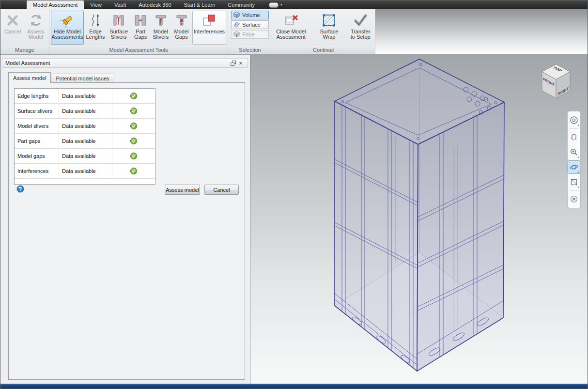  What do you see at coordinates (140, 28) in the screenshot?
I see `part-gaps-button: Part Gaps` at bounding box center [140, 28].